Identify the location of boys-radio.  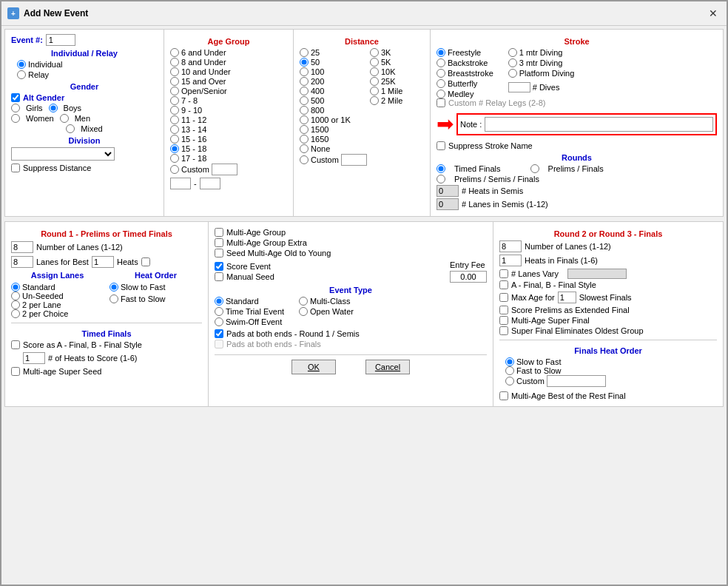
(53, 108).